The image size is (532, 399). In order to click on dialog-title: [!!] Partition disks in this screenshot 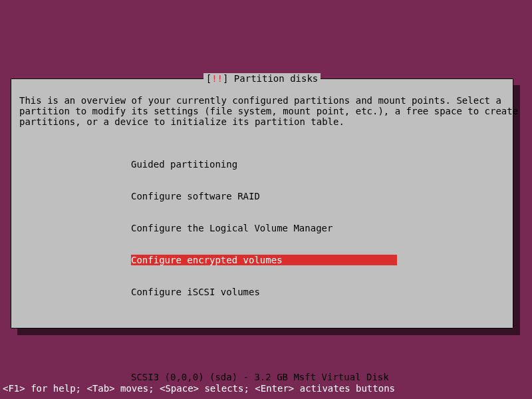, I will do `click(262, 78)`.